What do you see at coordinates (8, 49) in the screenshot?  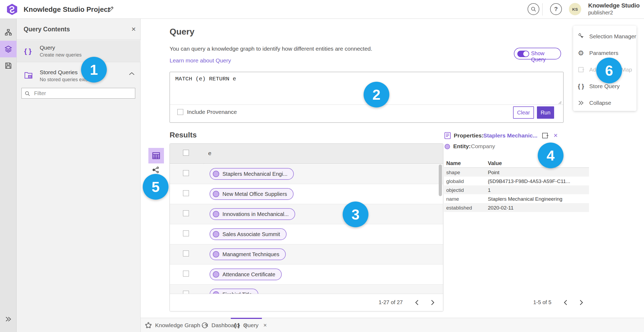 I see `rail-item-contents` at bounding box center [8, 49].